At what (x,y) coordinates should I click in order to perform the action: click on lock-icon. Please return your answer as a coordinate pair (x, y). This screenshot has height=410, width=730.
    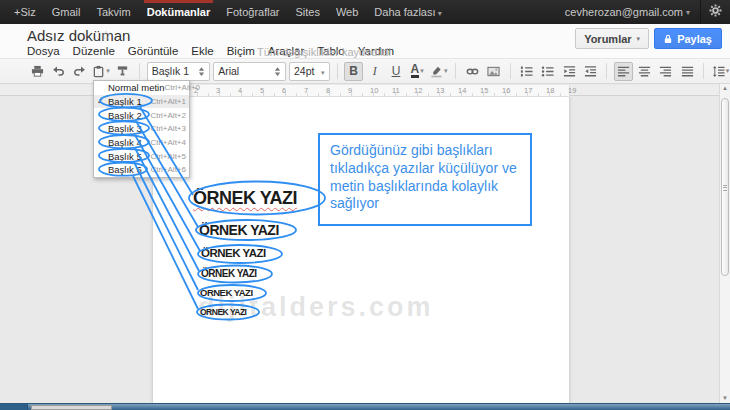
    Looking at the image, I should click on (668, 39).